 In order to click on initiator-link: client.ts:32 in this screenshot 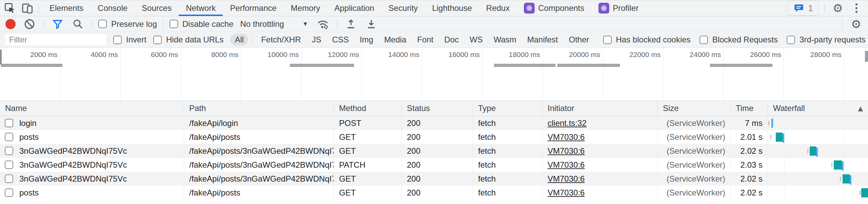, I will do `click(567, 123)`.